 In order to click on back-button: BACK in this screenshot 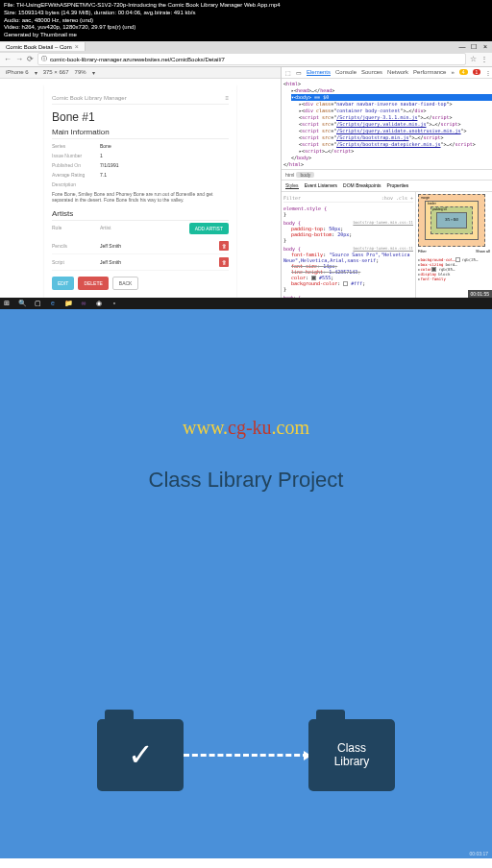, I will do `click(126, 283)`.